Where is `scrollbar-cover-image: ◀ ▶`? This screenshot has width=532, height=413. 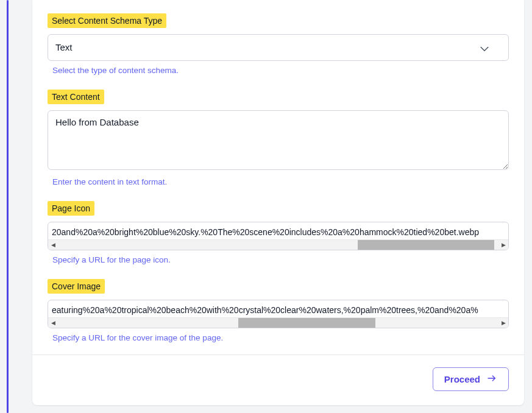 scrollbar-cover-image: ◀ ▶ is located at coordinates (278, 323).